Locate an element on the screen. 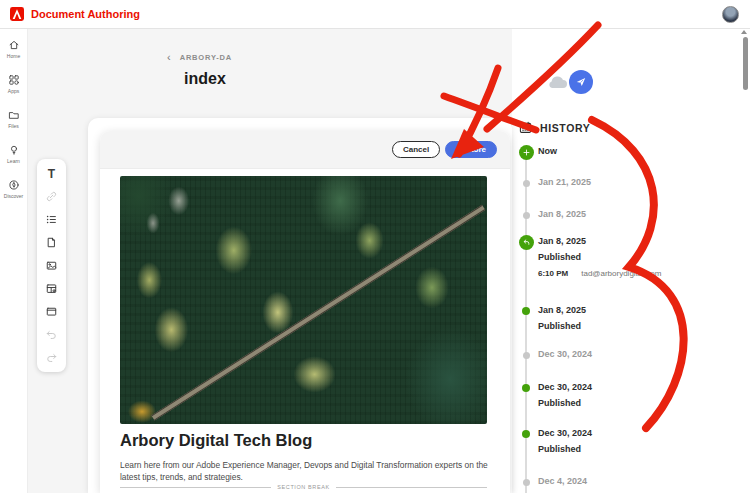  history-entry: Jan 21, 2025 is located at coordinates (554, 183).